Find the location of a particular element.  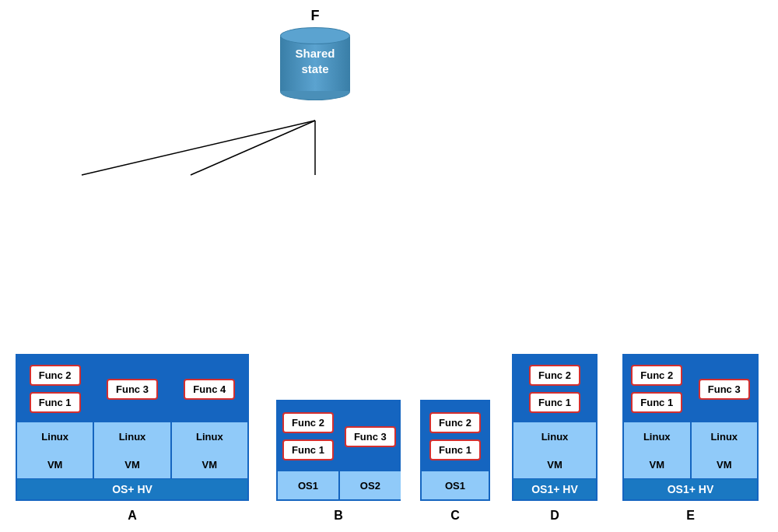

group-e-col2: Func 3 Linux VM is located at coordinates (725, 417).